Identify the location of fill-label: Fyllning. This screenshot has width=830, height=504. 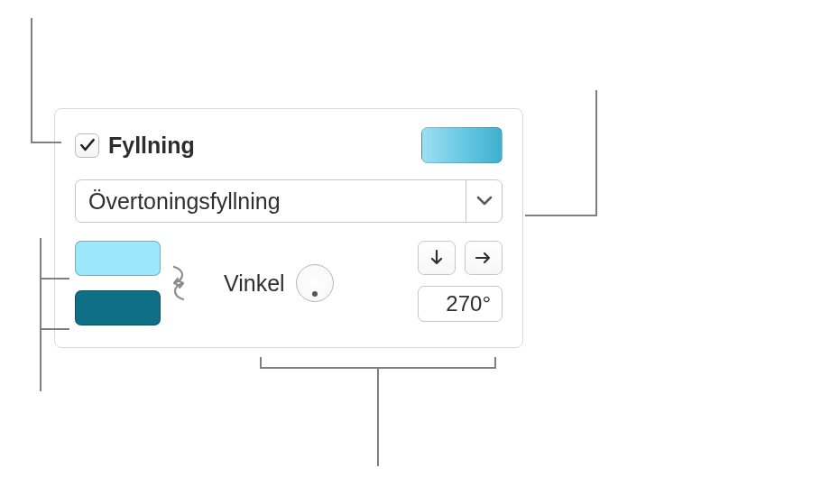
(152, 146).